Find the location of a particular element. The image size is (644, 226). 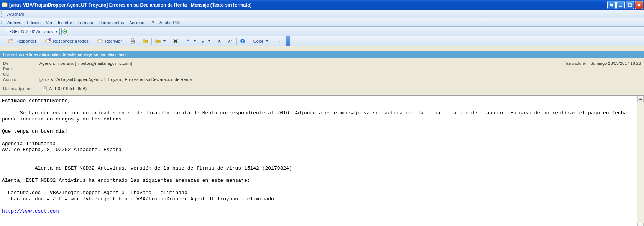

spacer is located at coordinates (322, 48).